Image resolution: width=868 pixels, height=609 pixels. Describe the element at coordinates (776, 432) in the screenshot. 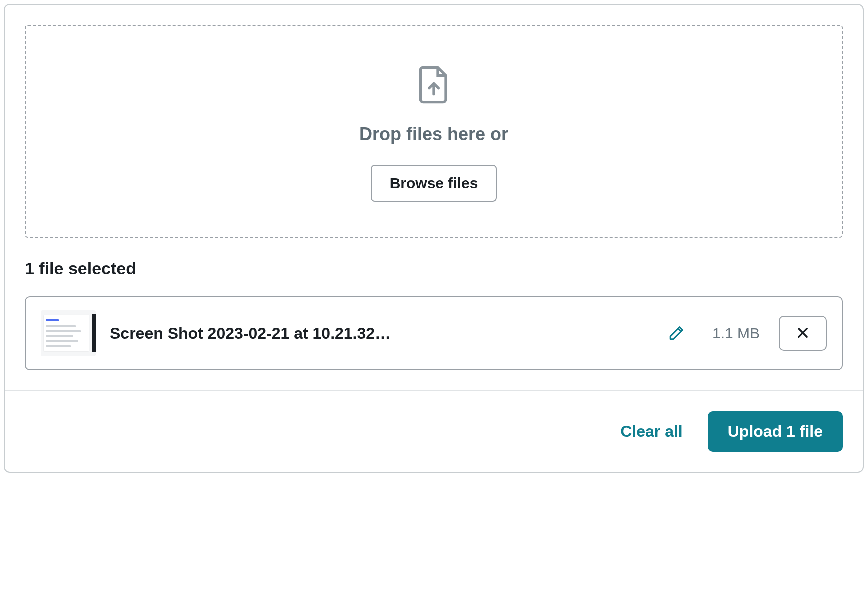

I see `upload-button: Upload 1 file` at that location.